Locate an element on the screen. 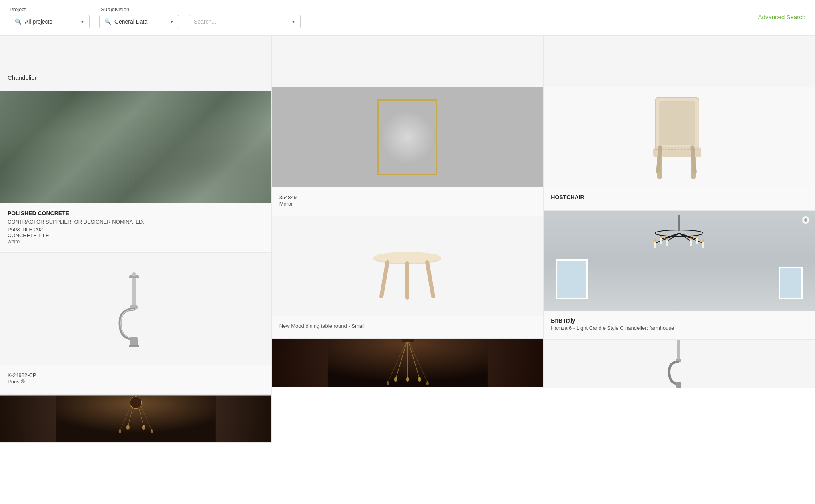  subdivision-select: 🔍 General Data ▼ is located at coordinates (139, 22).